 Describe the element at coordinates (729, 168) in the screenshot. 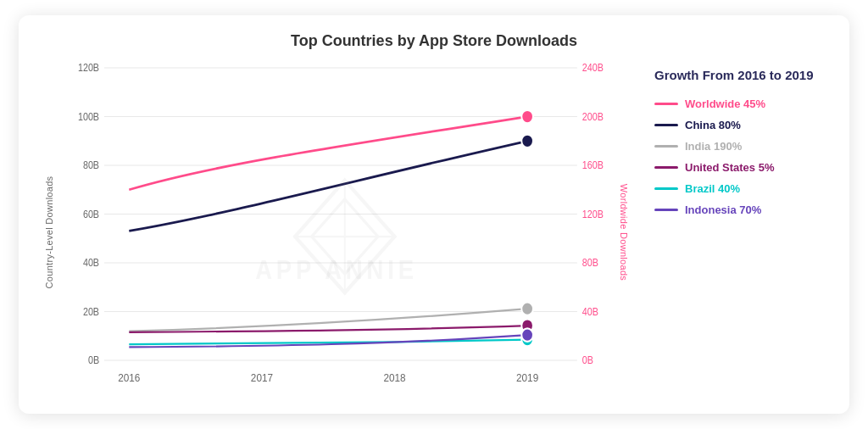

I see `legend-item-label: United States 5%` at that location.